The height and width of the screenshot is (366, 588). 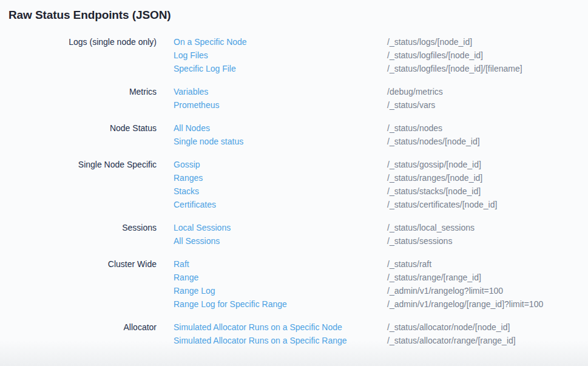 I want to click on category-label: Single Node Specific, so click(x=78, y=164).